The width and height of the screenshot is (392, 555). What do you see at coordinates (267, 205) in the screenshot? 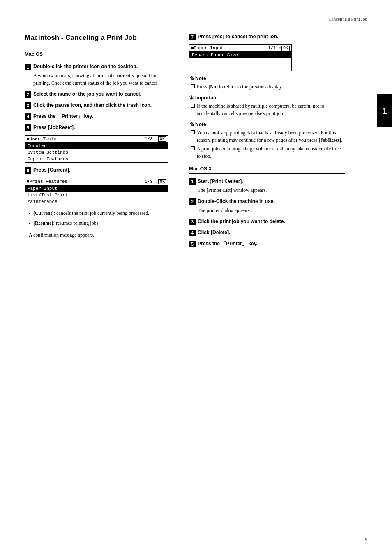
I see `macosx-section: Mac OS X 1 Start [Print Center]. The [Pr…` at bounding box center [267, 205].